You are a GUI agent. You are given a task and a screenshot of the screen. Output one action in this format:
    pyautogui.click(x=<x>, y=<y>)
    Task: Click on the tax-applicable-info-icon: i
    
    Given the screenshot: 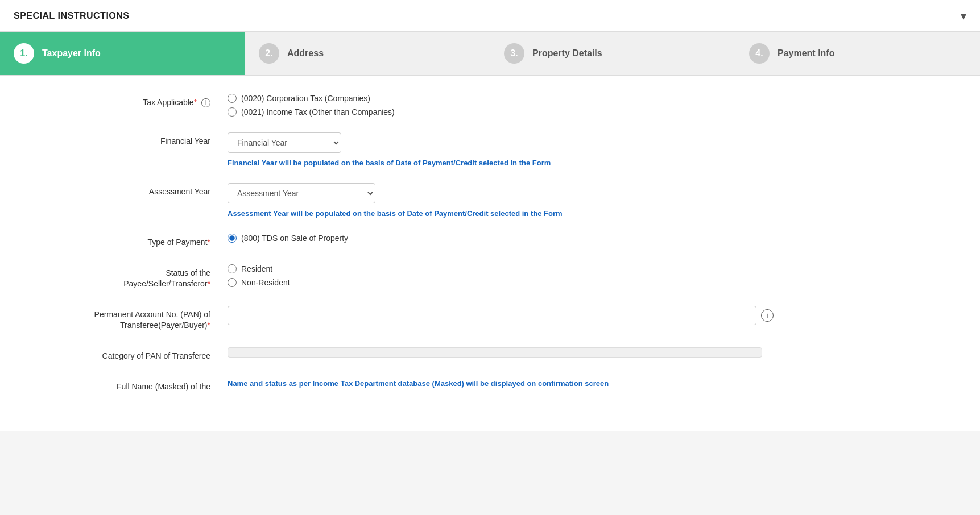 What is the action you would take?
    pyautogui.click(x=206, y=103)
    